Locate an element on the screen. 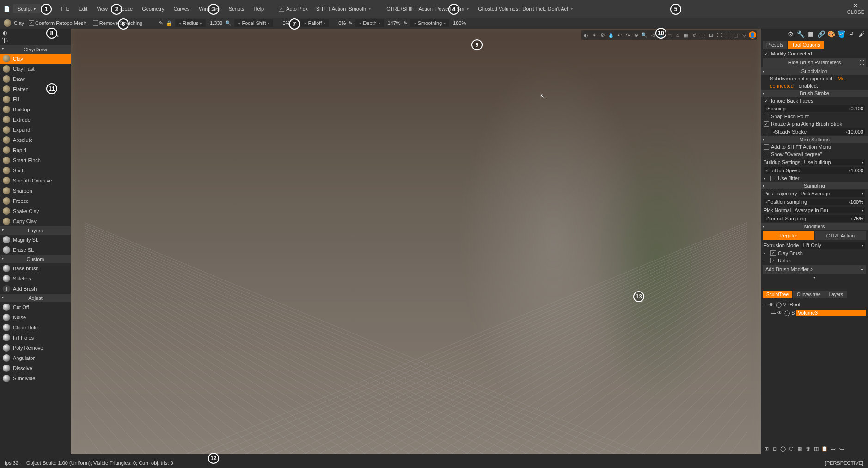 This screenshot has height=468, width=868. menu-help: Help is located at coordinates (259, 9).